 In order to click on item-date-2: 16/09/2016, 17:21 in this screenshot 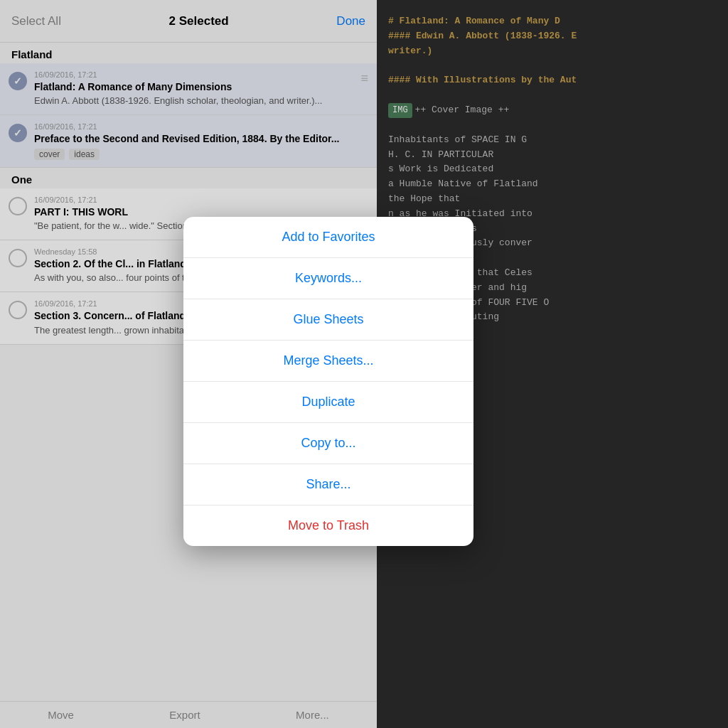, I will do `click(201, 127)`.